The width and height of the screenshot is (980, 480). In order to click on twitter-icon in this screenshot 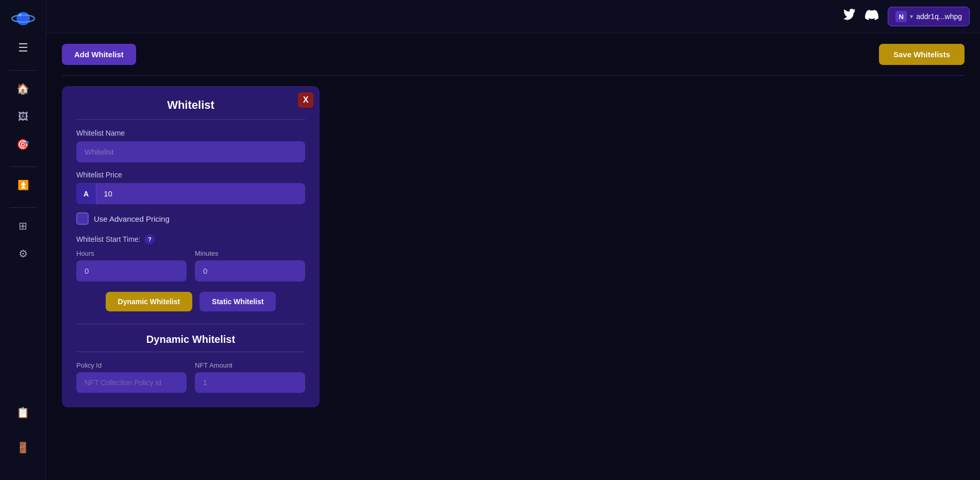, I will do `click(850, 16)`.